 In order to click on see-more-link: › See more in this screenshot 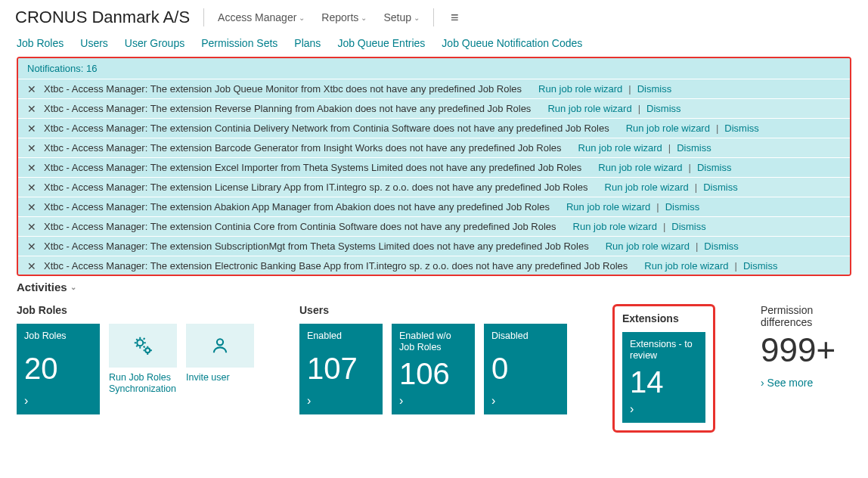, I will do `click(806, 383)`.